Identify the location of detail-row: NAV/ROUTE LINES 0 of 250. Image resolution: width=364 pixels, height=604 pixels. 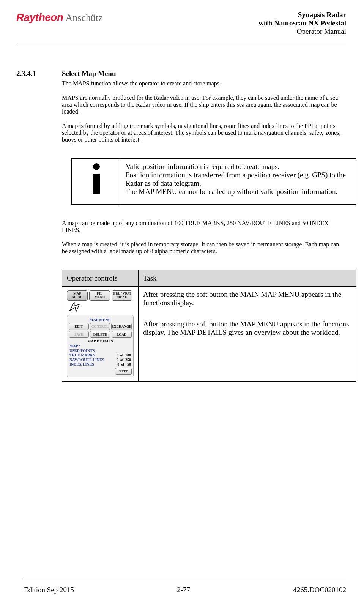
(100, 360).